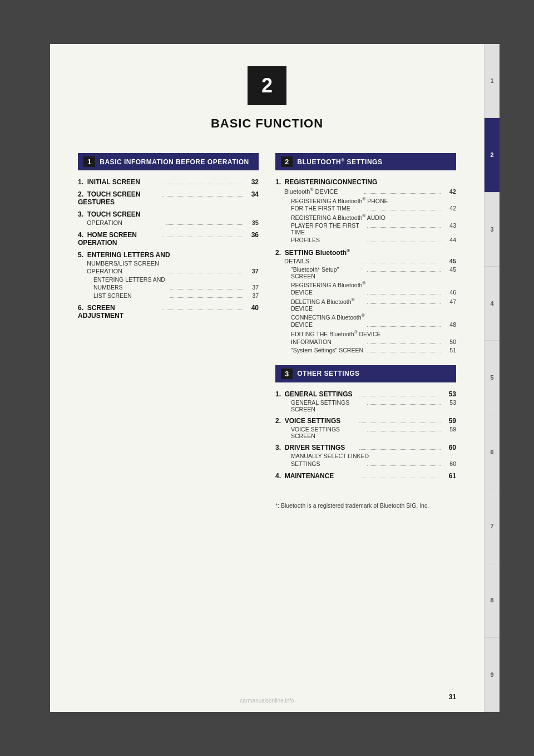 This screenshot has height=756, width=534. I want to click on toc-label: 2. SETTING Bluetooth®, so click(366, 253).